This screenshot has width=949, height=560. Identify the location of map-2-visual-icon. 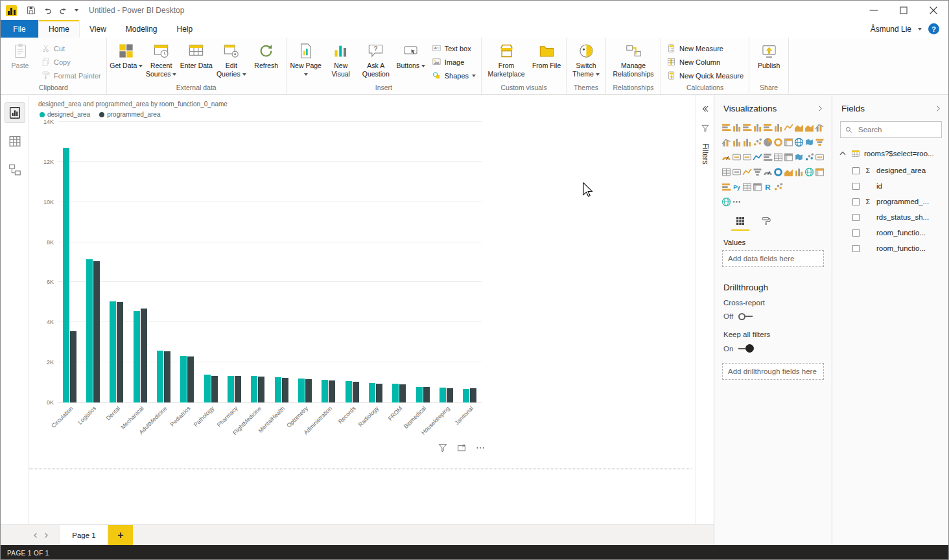
(809, 172).